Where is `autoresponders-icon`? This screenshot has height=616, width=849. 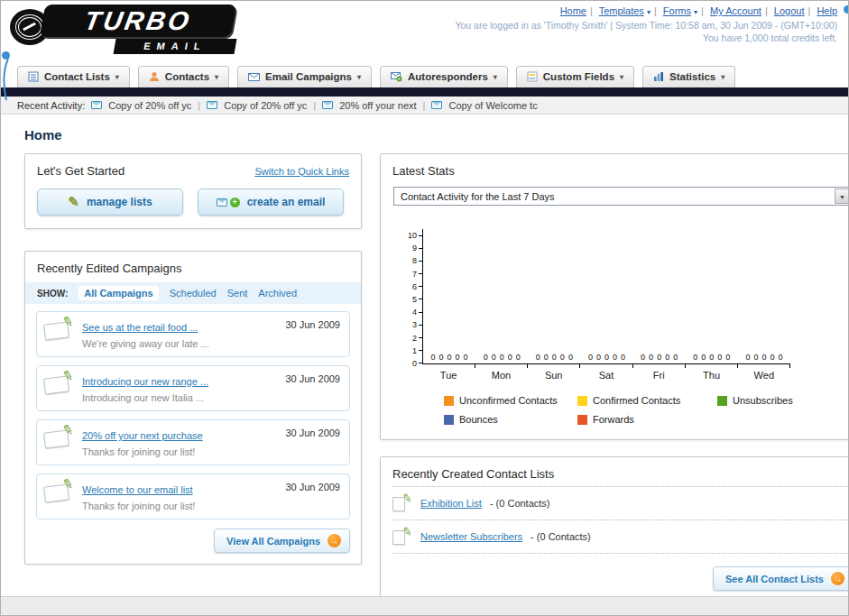
autoresponders-icon is located at coordinates (397, 77).